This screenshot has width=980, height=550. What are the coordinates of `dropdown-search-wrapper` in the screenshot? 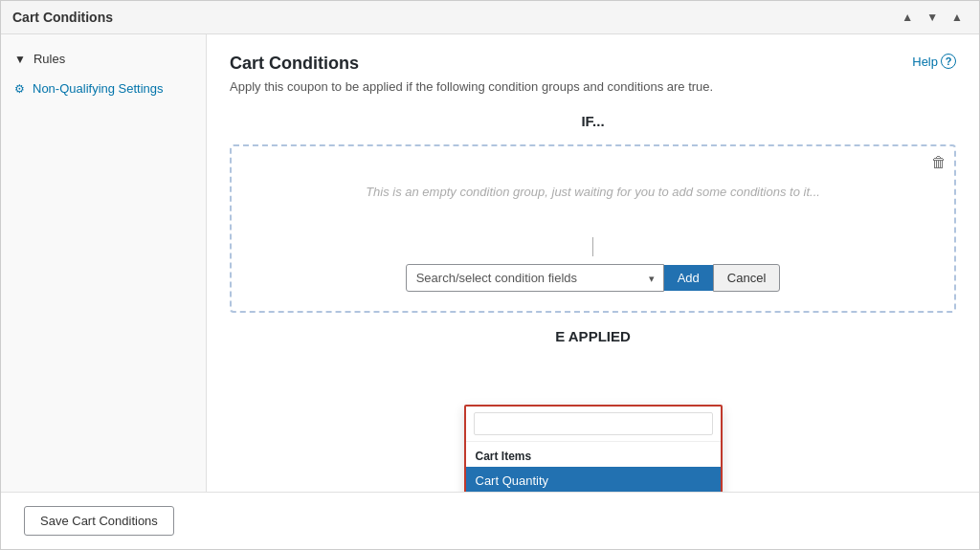 It's located at (593, 425).